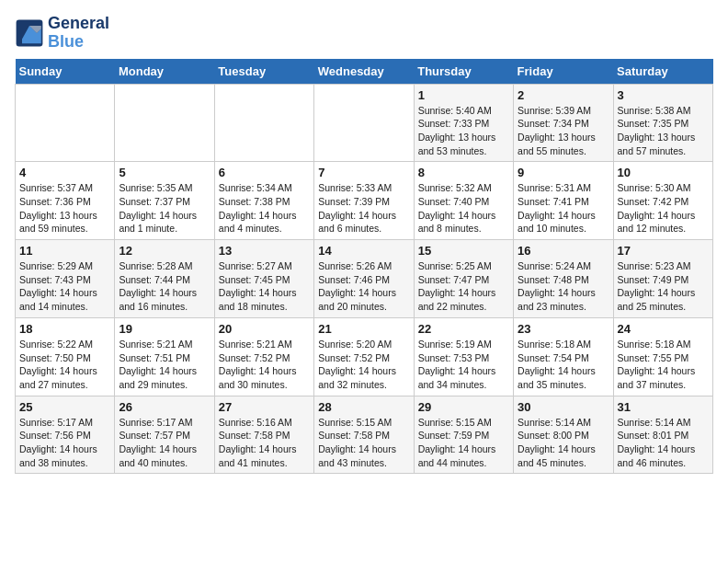 This screenshot has width=728, height=563. I want to click on day-number: 29, so click(463, 407).